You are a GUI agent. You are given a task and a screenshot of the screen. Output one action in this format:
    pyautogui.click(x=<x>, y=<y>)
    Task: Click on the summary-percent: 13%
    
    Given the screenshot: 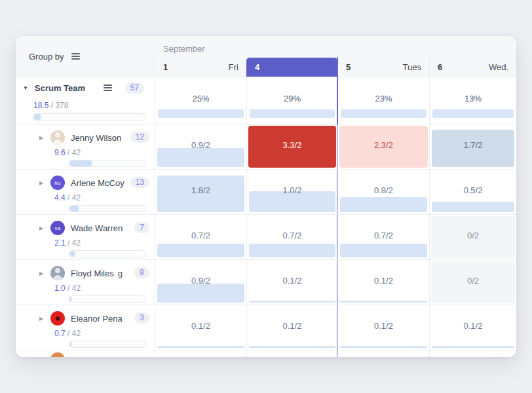 What is the action you would take?
    pyautogui.click(x=473, y=98)
    